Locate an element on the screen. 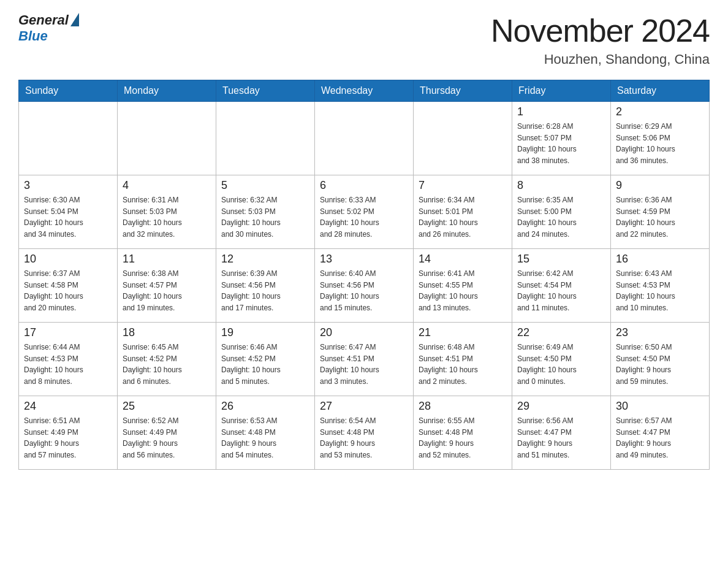  day-number: 23 is located at coordinates (660, 332).